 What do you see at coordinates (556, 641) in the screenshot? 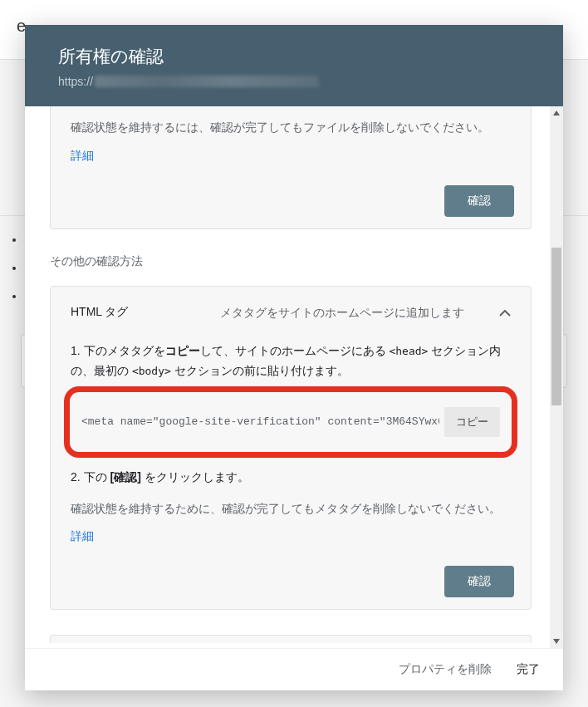
I see `scroll-down-icon` at bounding box center [556, 641].